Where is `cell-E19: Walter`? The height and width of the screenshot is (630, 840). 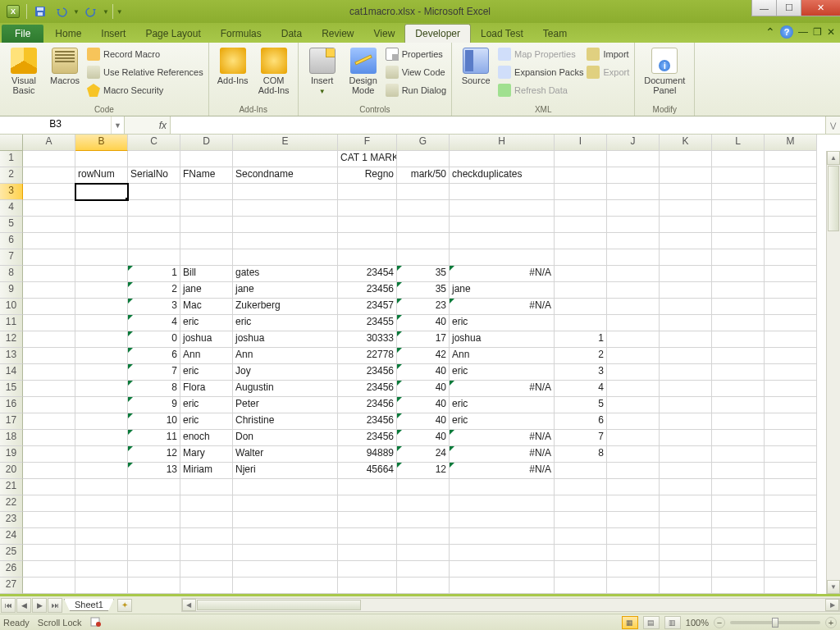 cell-E19: Walter is located at coordinates (285, 454).